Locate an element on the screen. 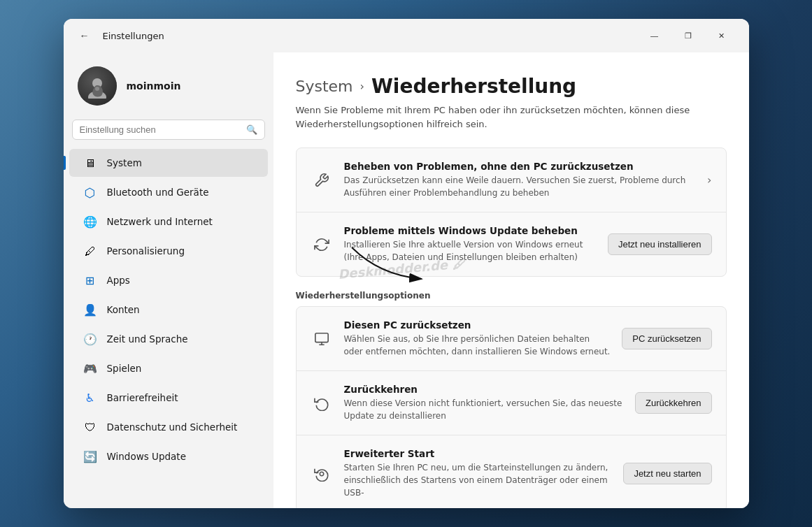 This screenshot has width=812, height=527. go-back-desc: Wenn diese Version nicht funktioniert, v… is located at coordinates (484, 410).